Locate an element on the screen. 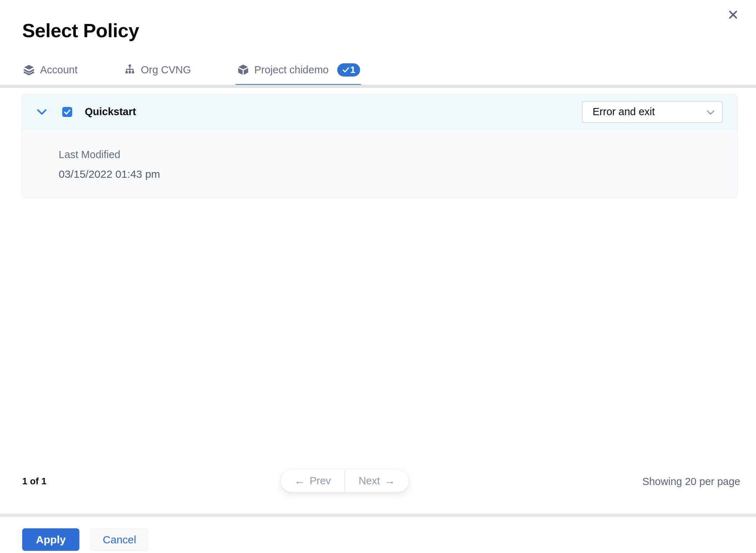 The height and width of the screenshot is (553, 756). last-modified-value: 03/15/2022 01:43 pm is located at coordinates (398, 174).